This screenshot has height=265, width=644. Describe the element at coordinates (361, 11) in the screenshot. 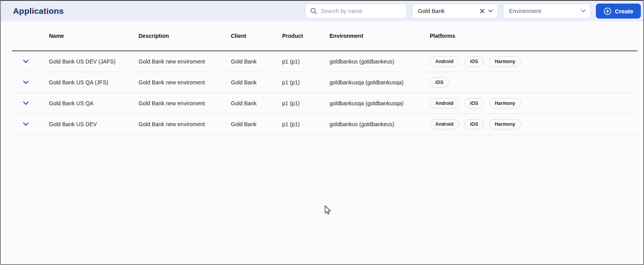

I see `search-input` at that location.